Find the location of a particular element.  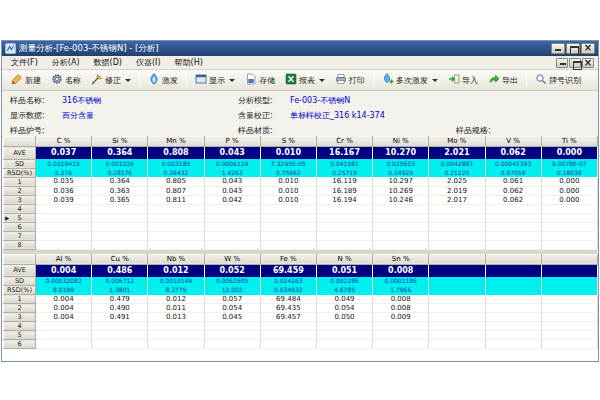

data-cell: 10.297 is located at coordinates (401, 182).